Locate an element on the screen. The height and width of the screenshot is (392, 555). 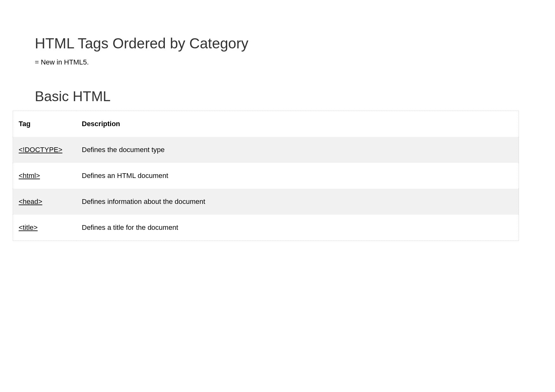
table-row: <!DOCTYPE> Defines the document type is located at coordinates (266, 150).